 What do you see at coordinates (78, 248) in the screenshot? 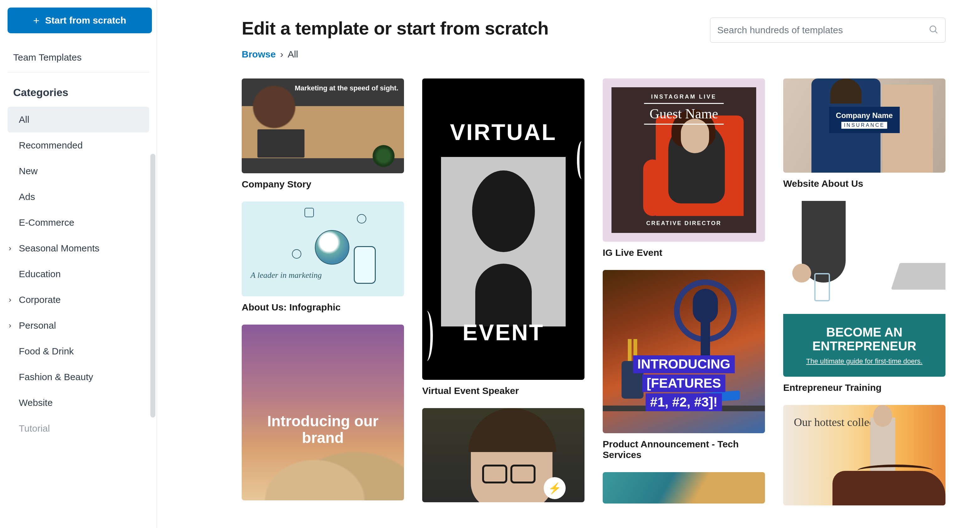
I see `category-seasonal-moments: › Seasonal Moments` at bounding box center [78, 248].